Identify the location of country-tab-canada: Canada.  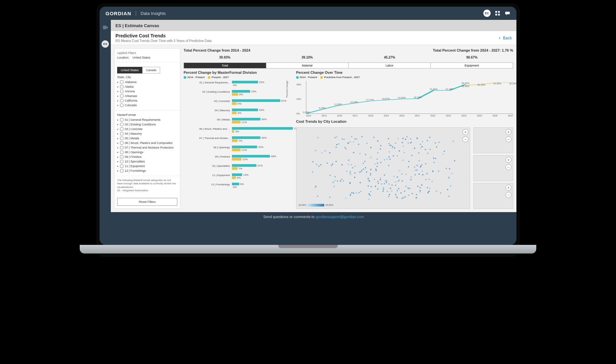
(151, 70).